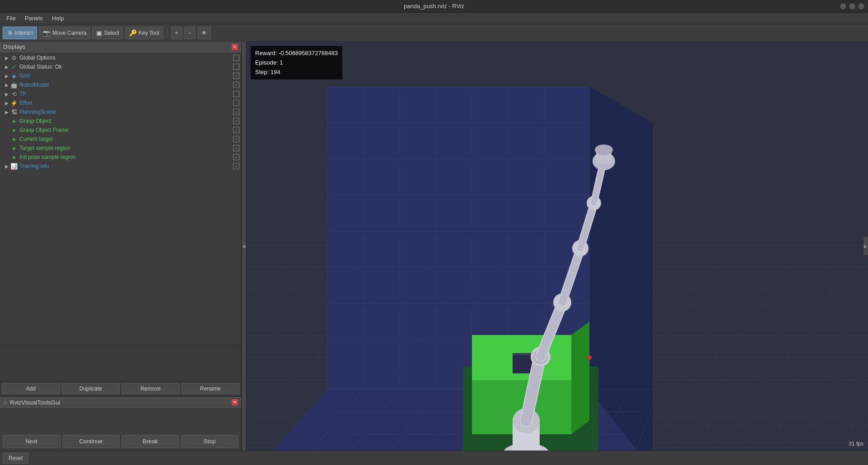  I want to click on camera-view-button: 👁, so click(204, 33).